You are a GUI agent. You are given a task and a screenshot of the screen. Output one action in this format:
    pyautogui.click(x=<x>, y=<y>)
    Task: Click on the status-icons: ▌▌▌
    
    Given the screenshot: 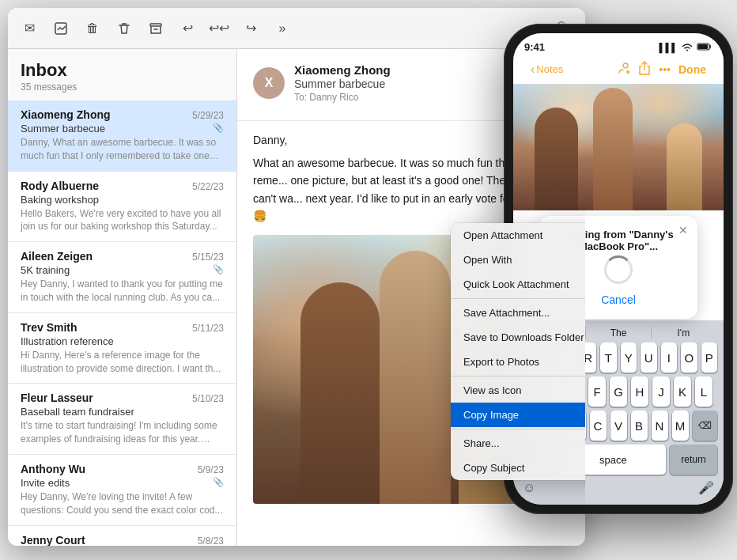 What is the action you would take?
    pyautogui.click(x=686, y=47)
    